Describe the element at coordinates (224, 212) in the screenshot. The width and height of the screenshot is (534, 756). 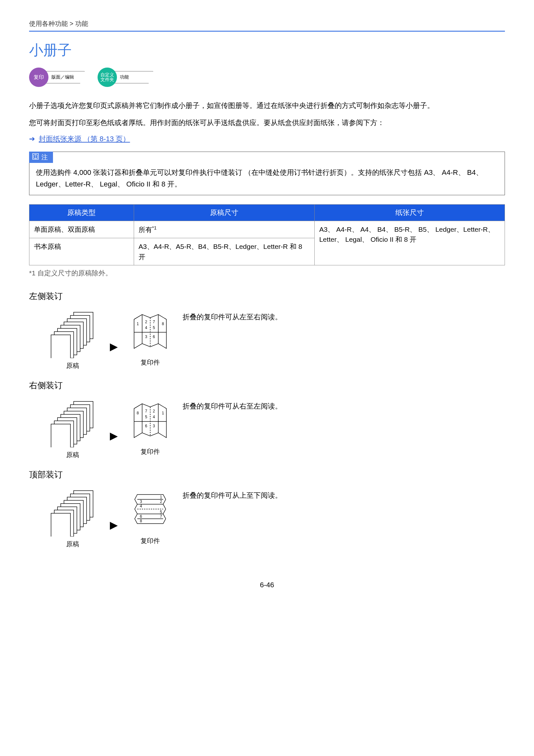
I see `th-original-size: 原稿尺寸` at that location.